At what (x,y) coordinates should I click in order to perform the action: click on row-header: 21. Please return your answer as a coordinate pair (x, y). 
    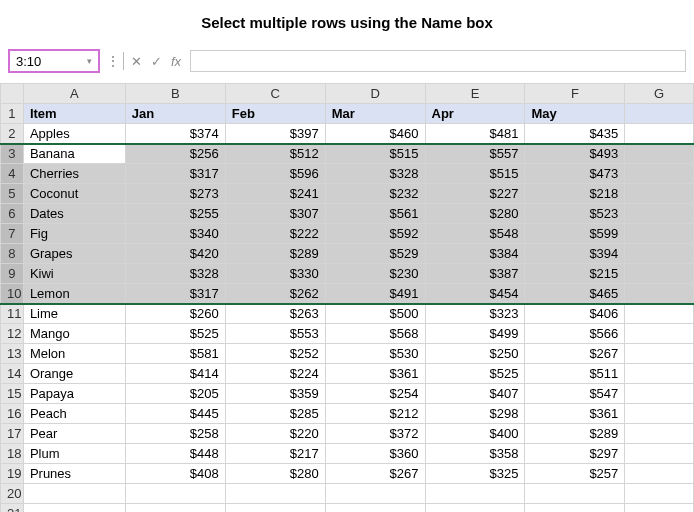
    Looking at the image, I should click on (12, 508).